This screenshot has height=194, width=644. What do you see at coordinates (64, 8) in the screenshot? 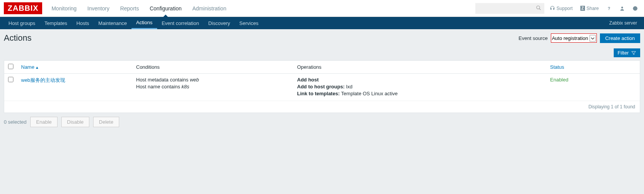
I see `nav-monitoring: Monitoring` at bounding box center [64, 8].